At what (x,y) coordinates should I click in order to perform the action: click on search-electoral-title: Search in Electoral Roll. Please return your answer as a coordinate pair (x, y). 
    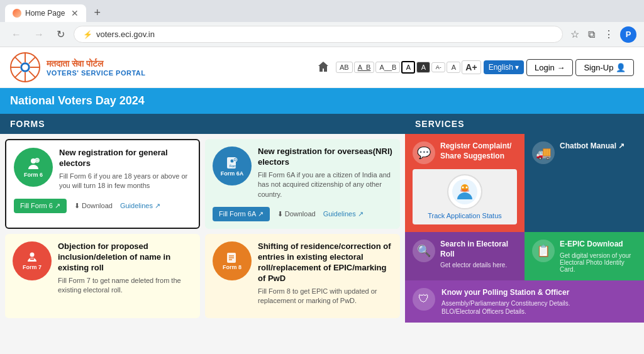
    Looking at the image, I should click on (479, 249).